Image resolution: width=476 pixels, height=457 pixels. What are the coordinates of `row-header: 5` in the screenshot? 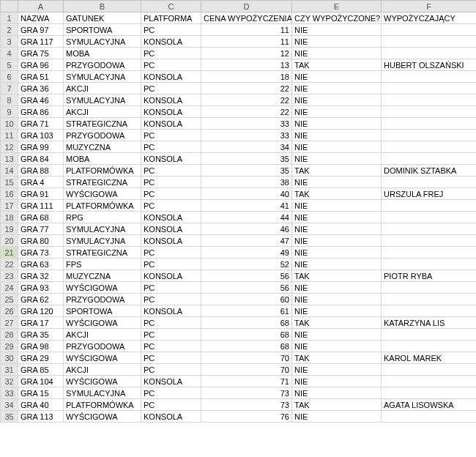 It's located at (10, 65).